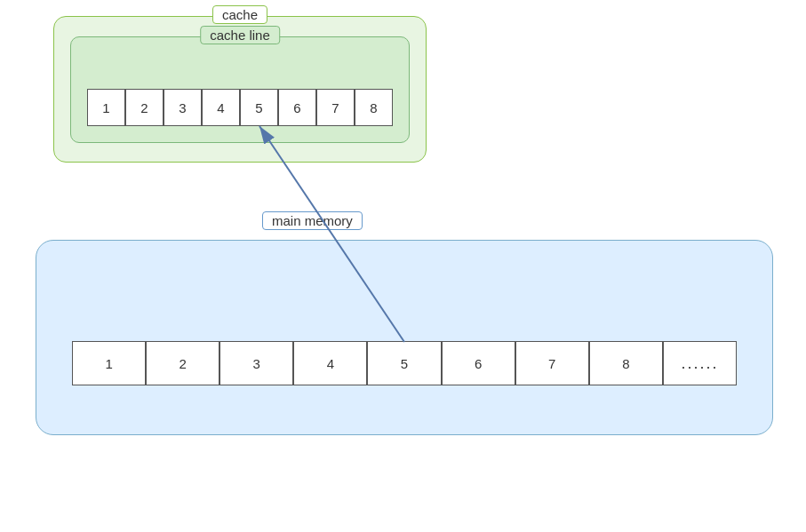  Describe the element at coordinates (403, 363) in the screenshot. I see `main-cell-5: 5` at that location.